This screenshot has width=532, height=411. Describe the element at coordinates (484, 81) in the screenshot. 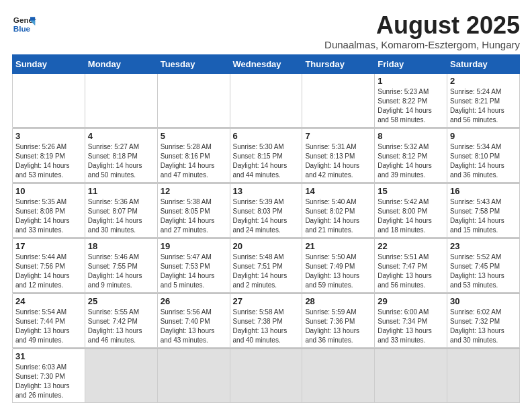

I see `day-number: 2` at that location.